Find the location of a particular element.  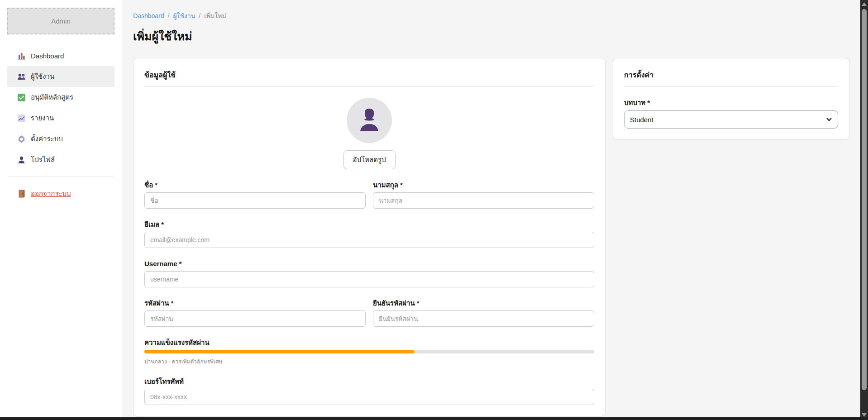

username-label: Username* is located at coordinates (369, 264).